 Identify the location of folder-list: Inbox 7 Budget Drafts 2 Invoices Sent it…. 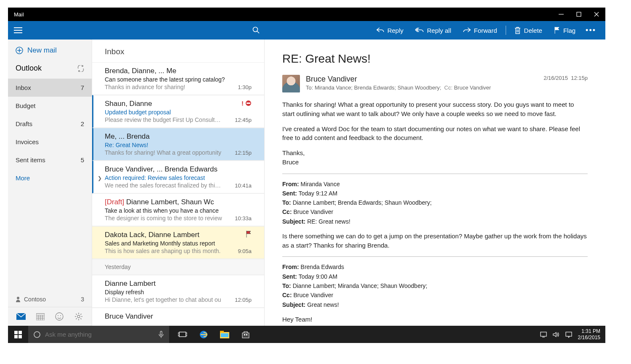
(50, 185).